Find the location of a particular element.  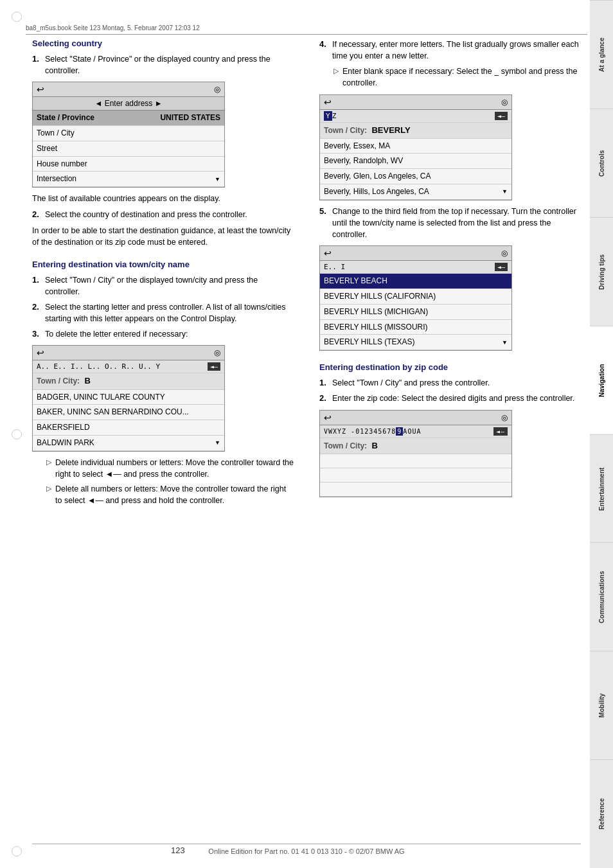

zip-code-steps: 1. Select "Town / City" and press the co… is located at coordinates (450, 391).